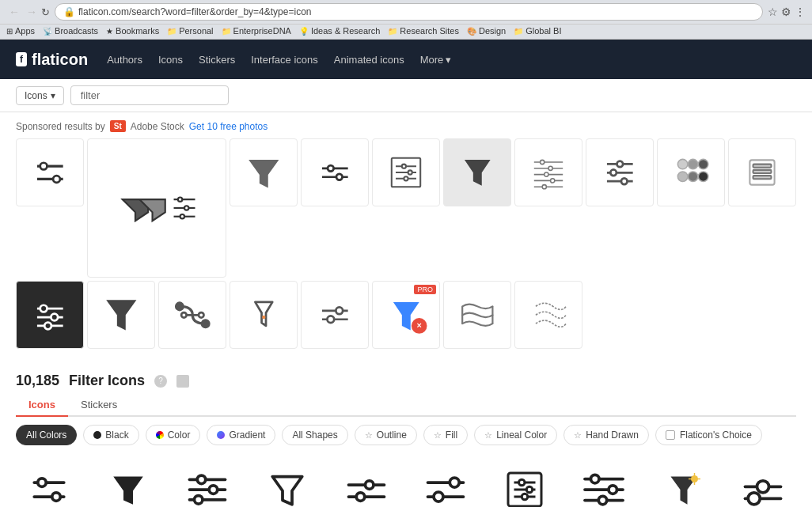 This screenshot has width=812, height=507. What do you see at coordinates (76, 31) in the screenshot?
I see `bookmark-broadcasts-label: Broadcasts` at bounding box center [76, 31].